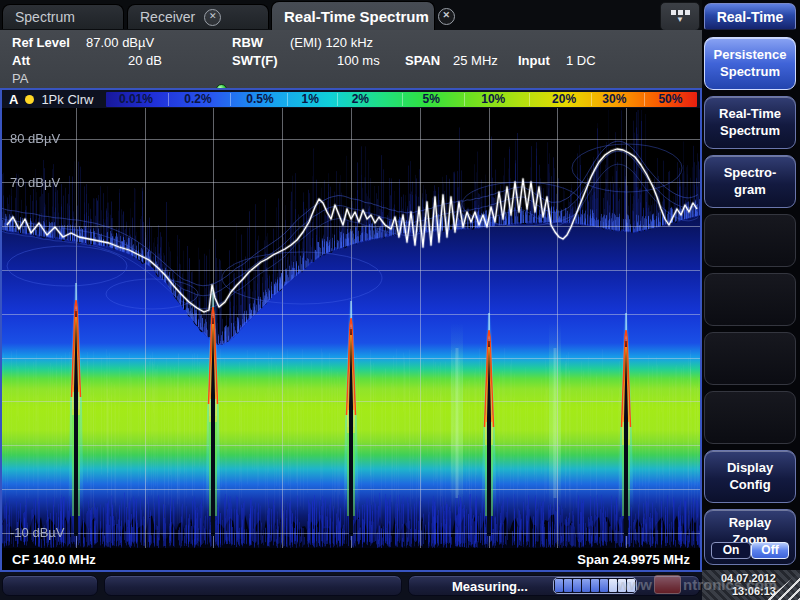 Image resolution: width=800 pixels, height=600 pixels. What do you see at coordinates (490, 586) in the screenshot?
I see `measuring-status: Measuring...` at bounding box center [490, 586].